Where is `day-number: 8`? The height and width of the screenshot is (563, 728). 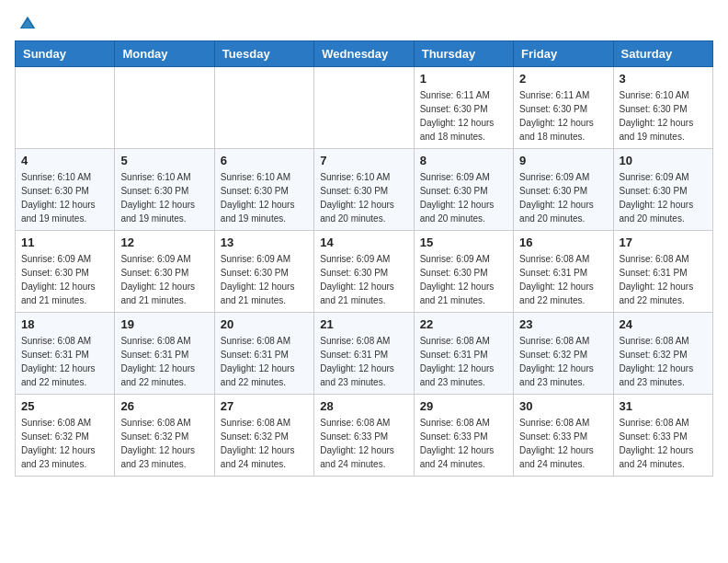 day-number: 8 is located at coordinates (463, 160).